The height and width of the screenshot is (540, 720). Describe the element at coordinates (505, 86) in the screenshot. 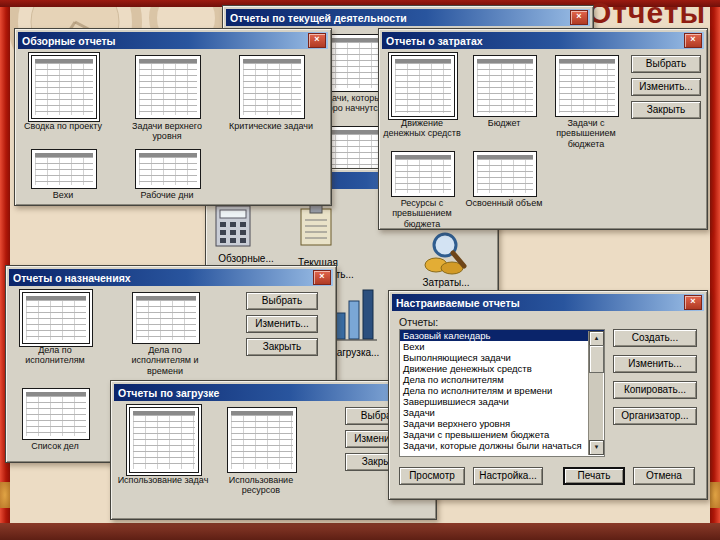

I see `thumb-budget` at that location.